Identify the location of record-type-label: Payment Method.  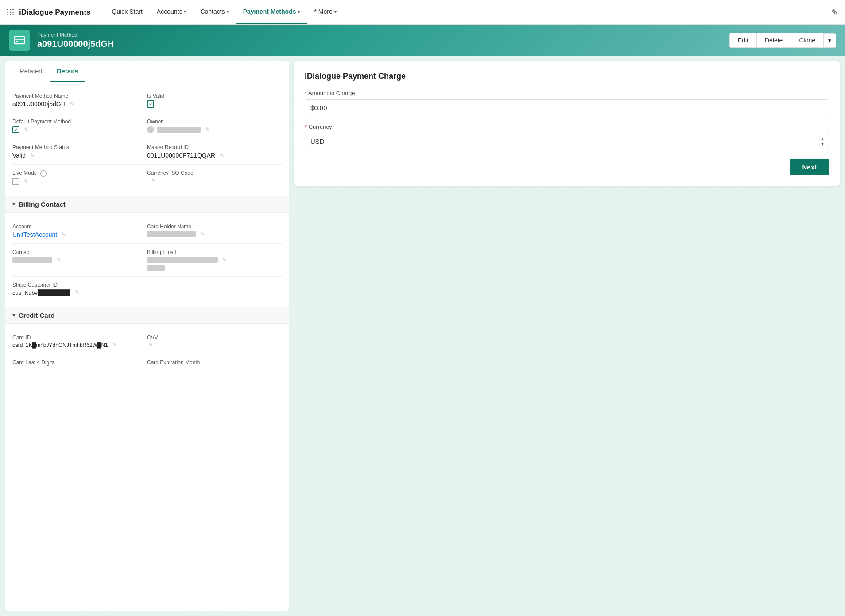
(380, 35).